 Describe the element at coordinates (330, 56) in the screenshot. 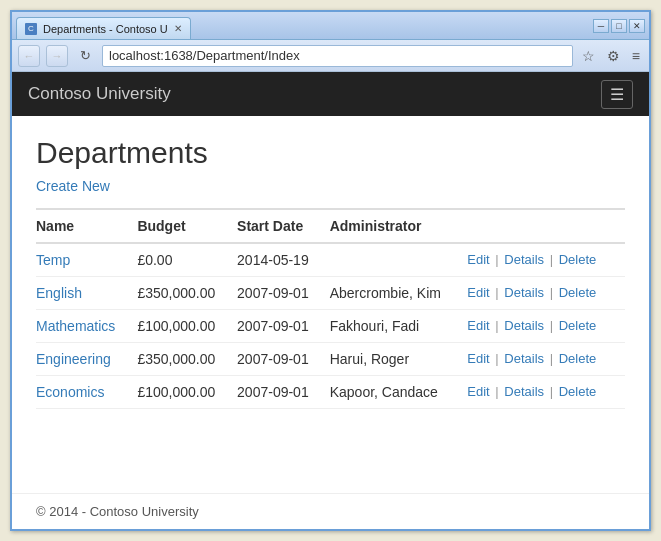

I see `address-bar: ← → ↻ ☆ ⚙ ≡` at that location.